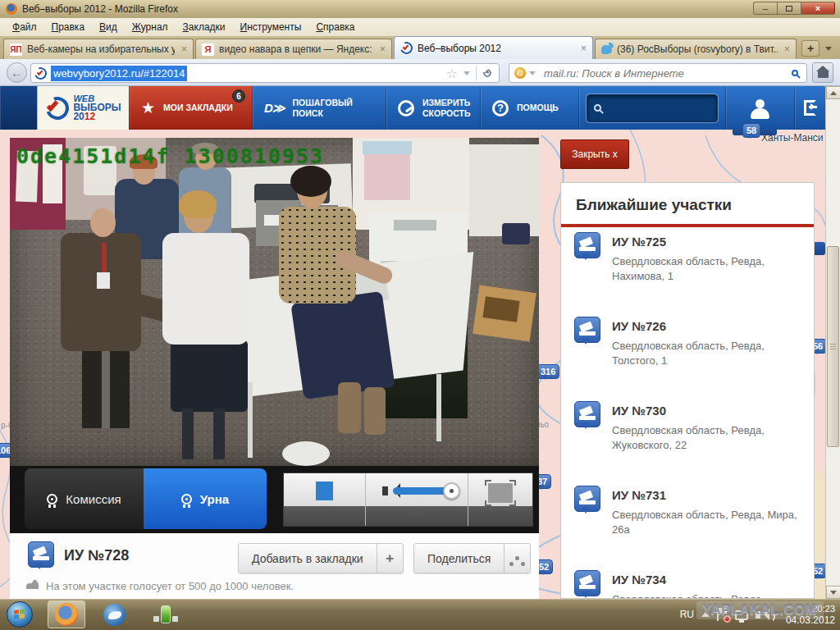 The width and height of the screenshot is (840, 630). Describe the element at coordinates (166, 614) in the screenshot. I see `taskbar-qip-button` at that location.